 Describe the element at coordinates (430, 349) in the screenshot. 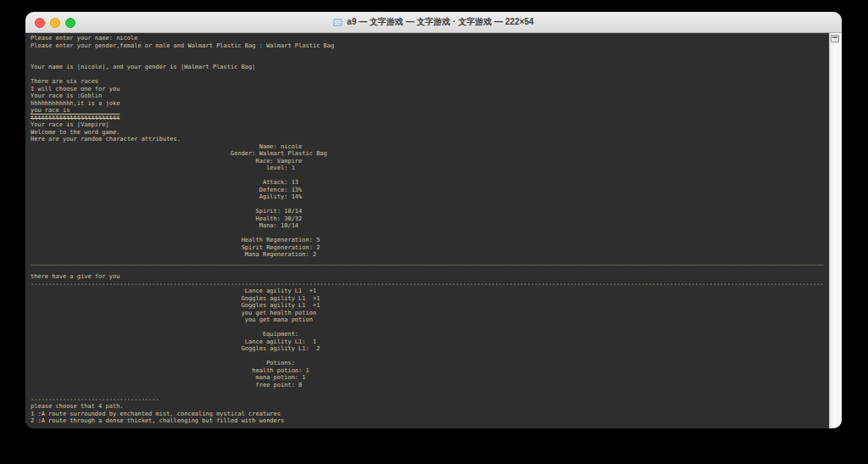

I see `terminal-line: Goggles agility L1: 2` at that location.